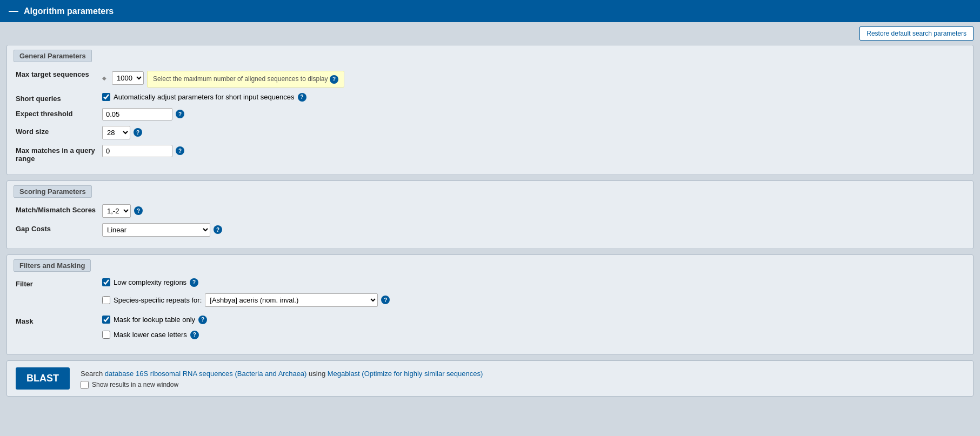 The height and width of the screenshot is (436, 980). Describe the element at coordinates (106, 282) in the screenshot. I see `low-complexity-checkbox` at that location.